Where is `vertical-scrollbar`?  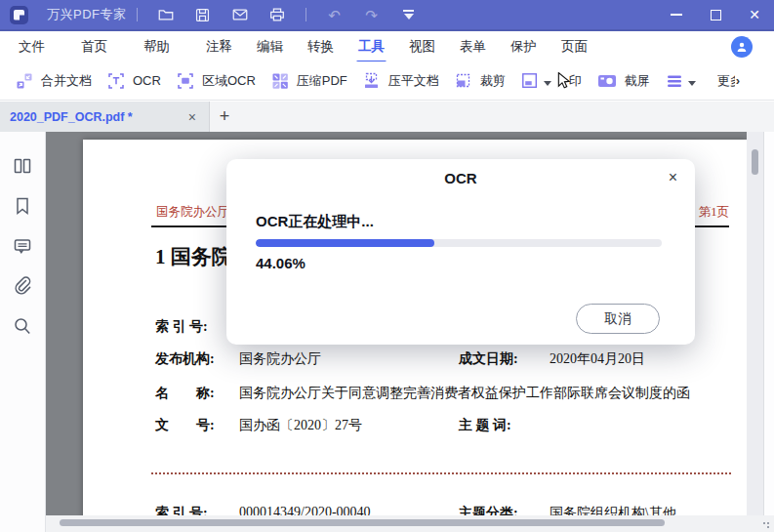
vertical-scrollbar is located at coordinates (755, 325).